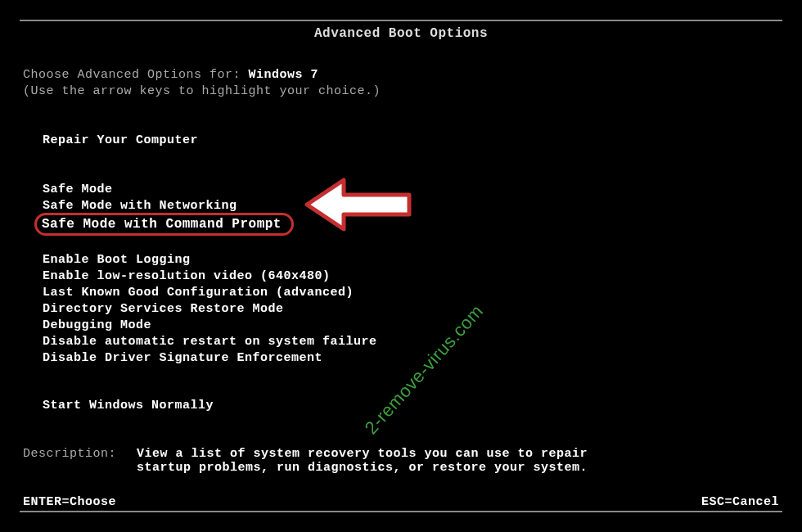 This screenshot has height=532, width=802. I want to click on menu-last-known-good: Last Known Good Configuration (advanced), so click(198, 293).